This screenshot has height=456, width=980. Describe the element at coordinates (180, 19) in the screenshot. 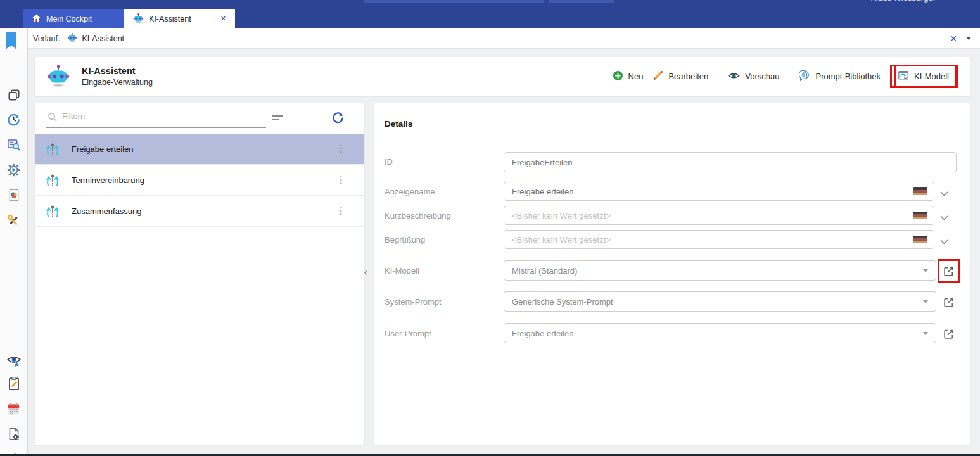

I see `tab-ki-assistent: KI-Assistent ✕` at that location.